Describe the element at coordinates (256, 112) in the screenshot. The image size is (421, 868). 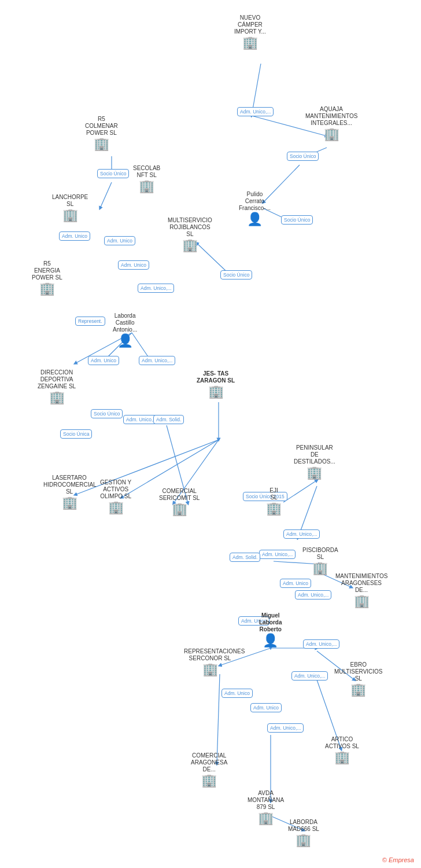
I see `badge-adm-nuevo-camper: Adm. Unico,...` at that location.